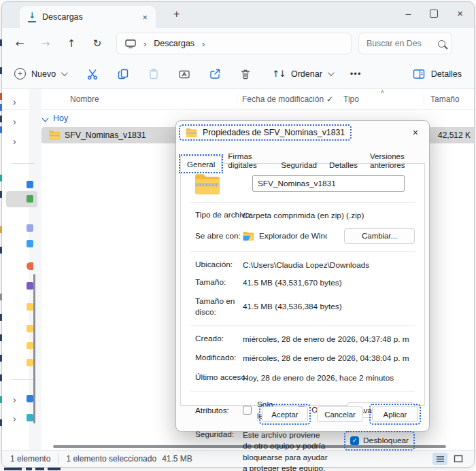 The width and height of the screenshot is (476, 471). I want to click on address-bar: › Descargas ›, so click(234, 43).